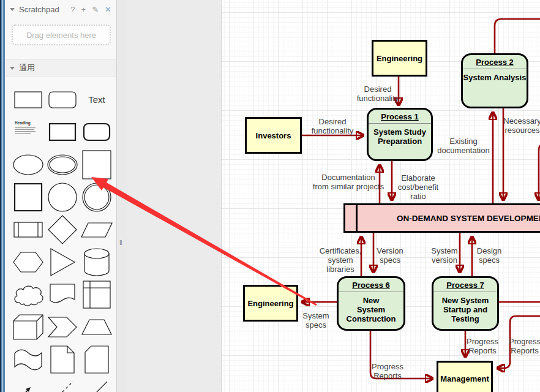 This screenshot has width=540, height=392. I want to click on shape-internal-storage, so click(97, 294).